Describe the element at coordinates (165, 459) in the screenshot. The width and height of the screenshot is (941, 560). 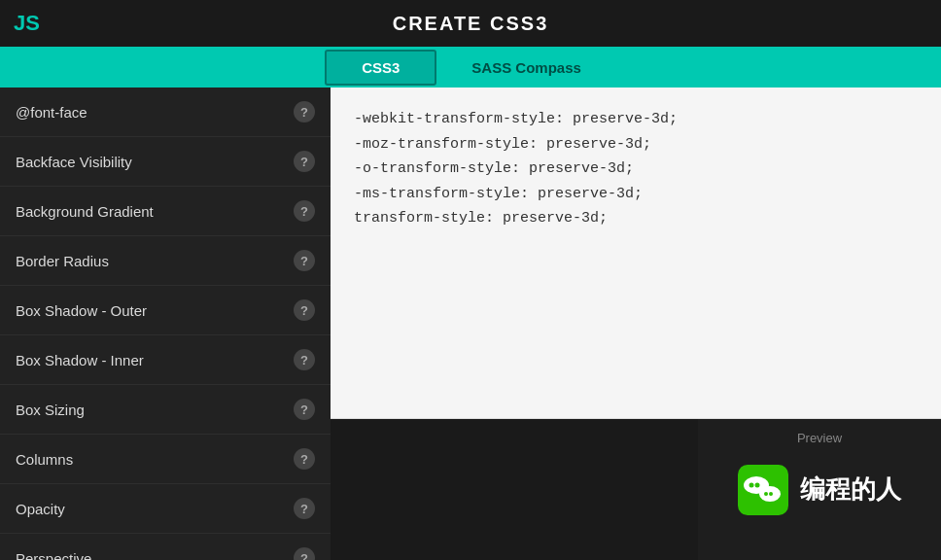
I see `sidebar-item-columns: Columns ?` at that location.